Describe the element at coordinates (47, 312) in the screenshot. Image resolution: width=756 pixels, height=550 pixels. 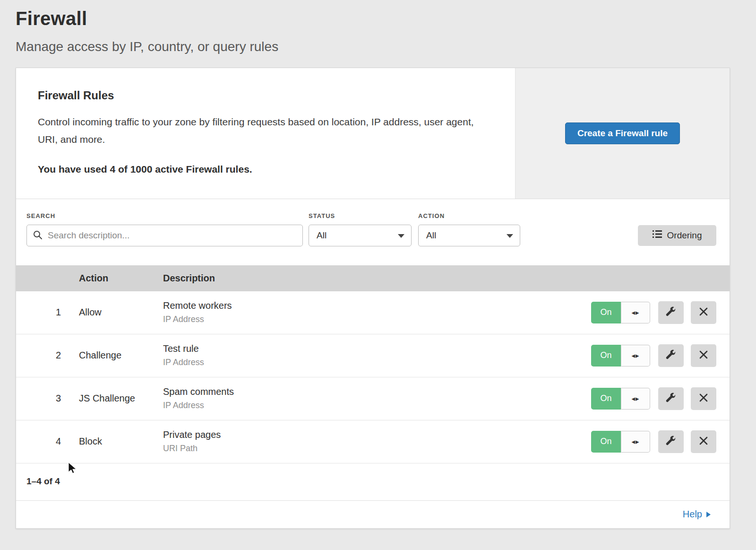
I see `rule-number: 1` at that location.